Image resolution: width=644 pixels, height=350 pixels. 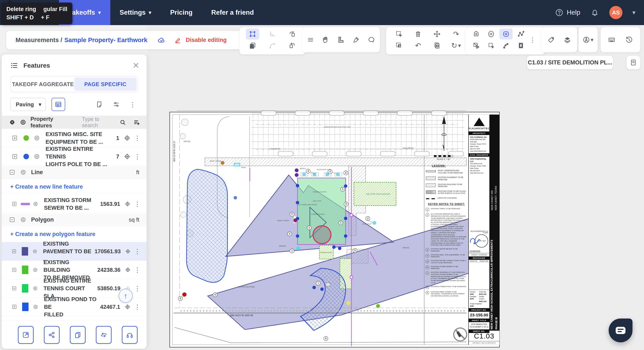 I want to click on pages-panel-button, so click(x=634, y=62).